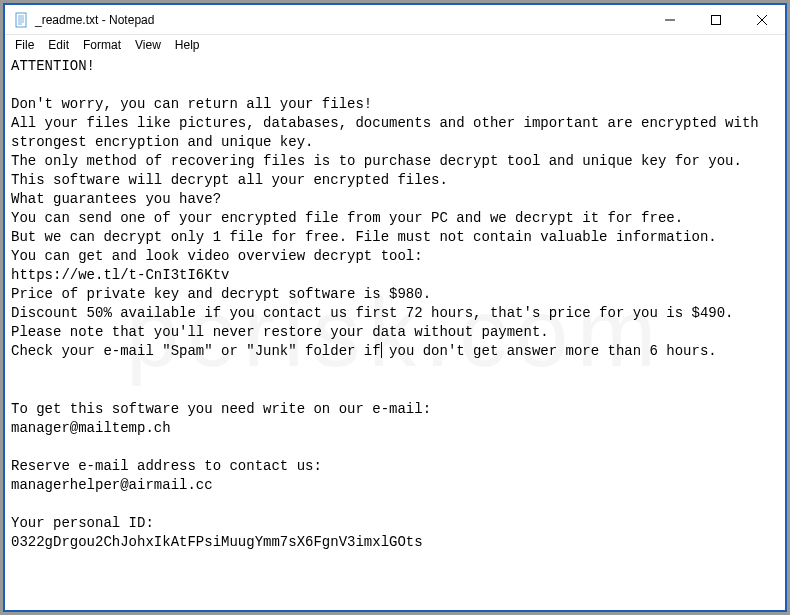  Describe the element at coordinates (364, 237) in the screenshot. I see `text-line: But we can decrypt only 1 file for free.…` at that location.